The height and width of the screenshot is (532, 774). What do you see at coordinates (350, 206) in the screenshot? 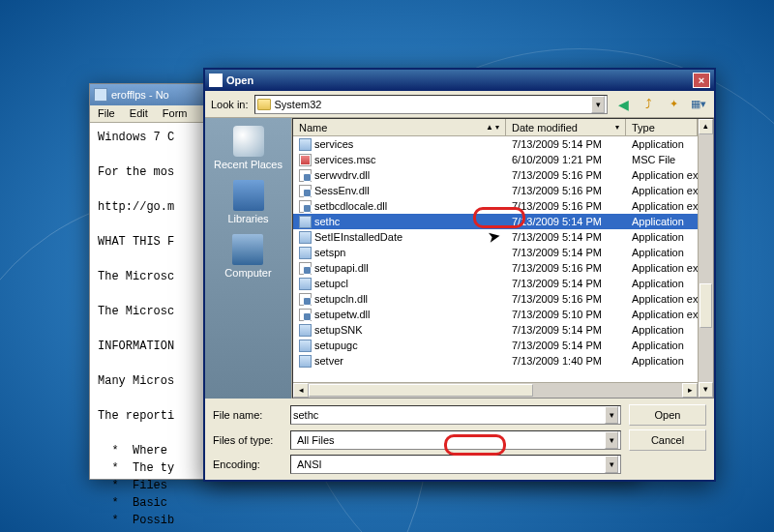
I see `file-name: setbcdlocale.dll` at bounding box center [350, 206].